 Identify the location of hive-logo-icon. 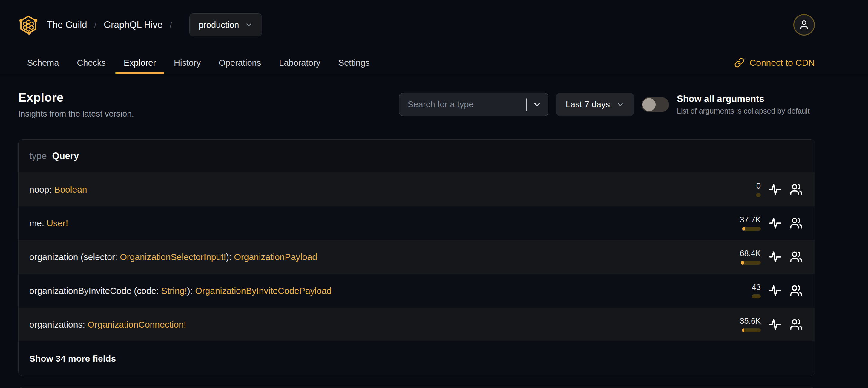
(28, 25).